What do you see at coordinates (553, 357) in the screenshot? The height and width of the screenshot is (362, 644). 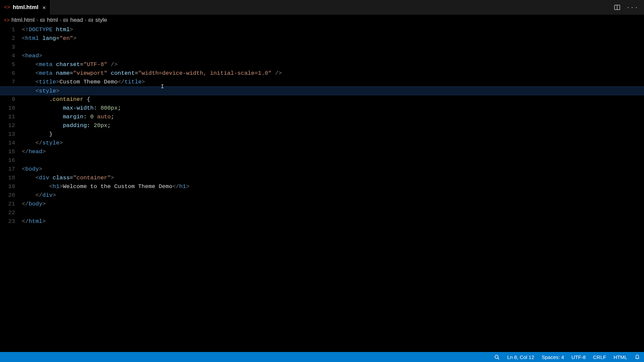 I see `status-spaces: Spaces: 4` at bounding box center [553, 357].